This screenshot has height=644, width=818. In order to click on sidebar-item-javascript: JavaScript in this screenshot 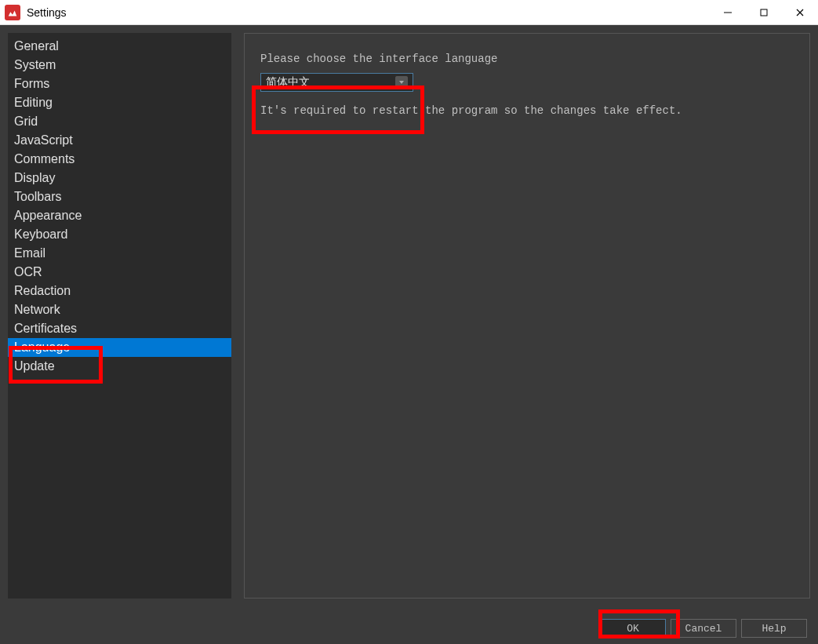, I will do `click(119, 140)`.